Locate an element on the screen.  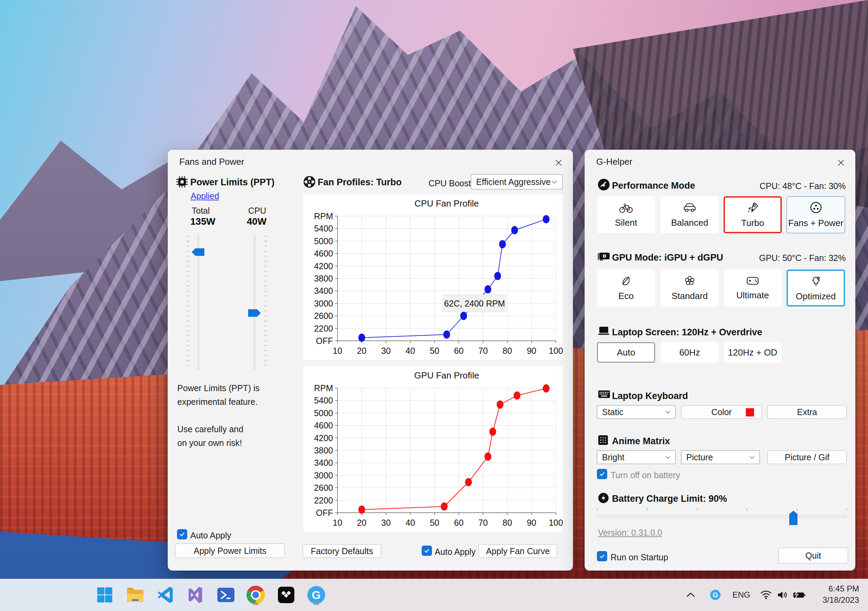
total-watts-value: 135W is located at coordinates (203, 222).